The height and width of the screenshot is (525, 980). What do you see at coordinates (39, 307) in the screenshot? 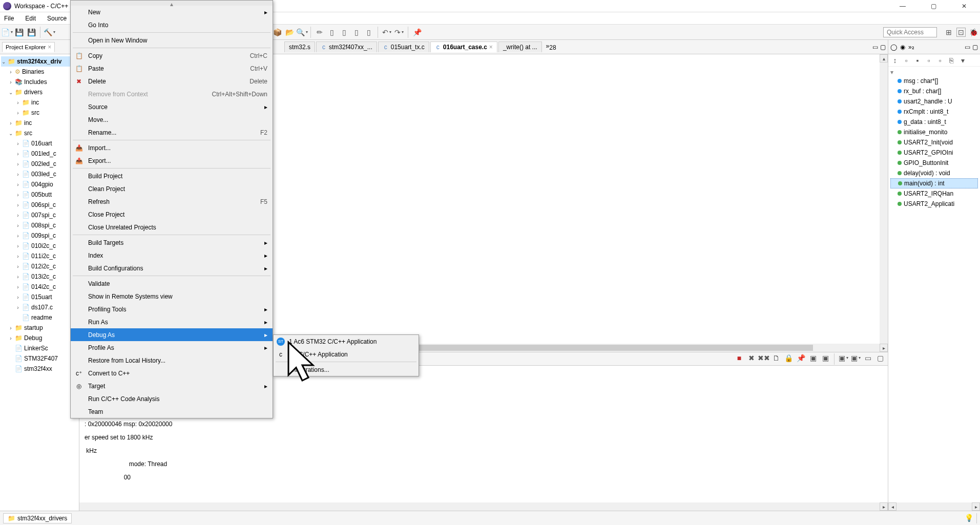
I see `tree-row: ›📄ds107.c` at bounding box center [39, 307].